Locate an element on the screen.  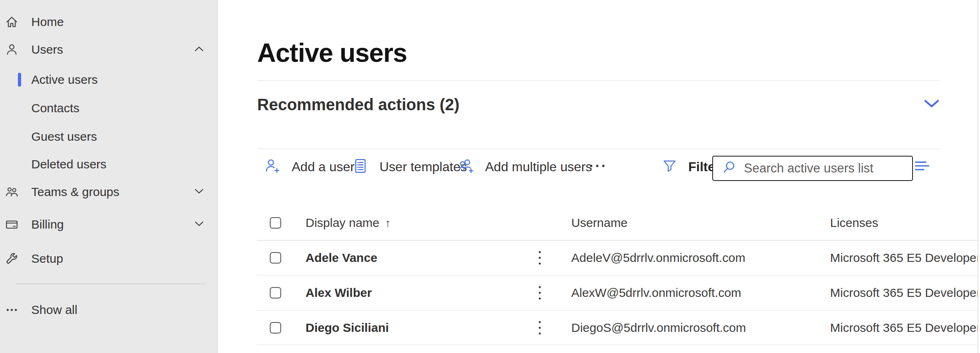
sidebar-item-show-all: Show all is located at coordinates (109, 310).